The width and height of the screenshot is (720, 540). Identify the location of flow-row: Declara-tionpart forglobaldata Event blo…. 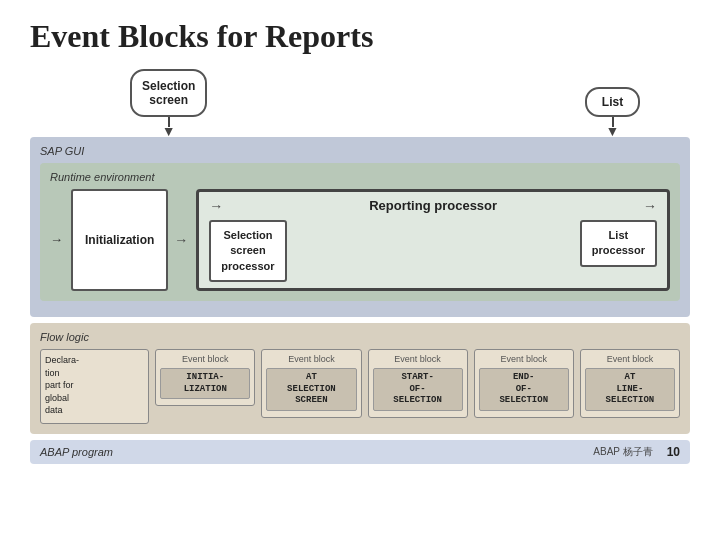
(360, 386).